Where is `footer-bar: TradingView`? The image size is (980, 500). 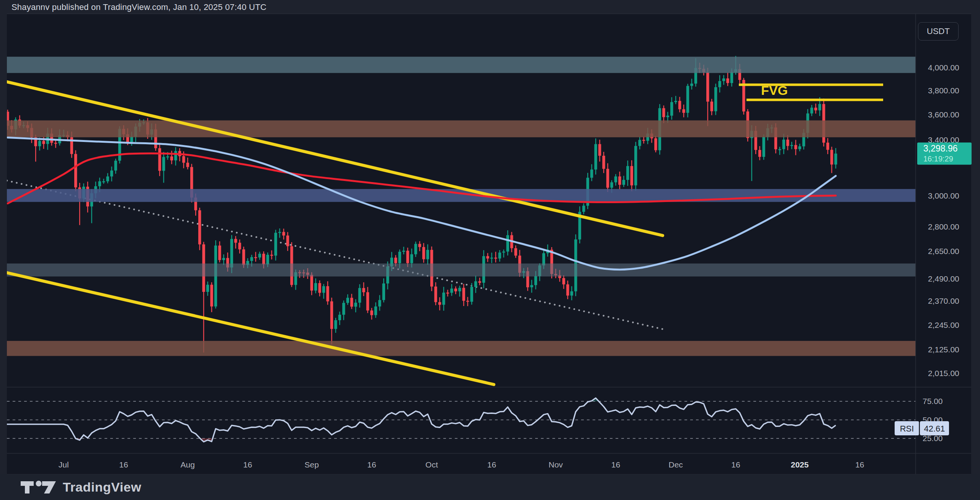
footer-bar: TradingView is located at coordinates (490, 487).